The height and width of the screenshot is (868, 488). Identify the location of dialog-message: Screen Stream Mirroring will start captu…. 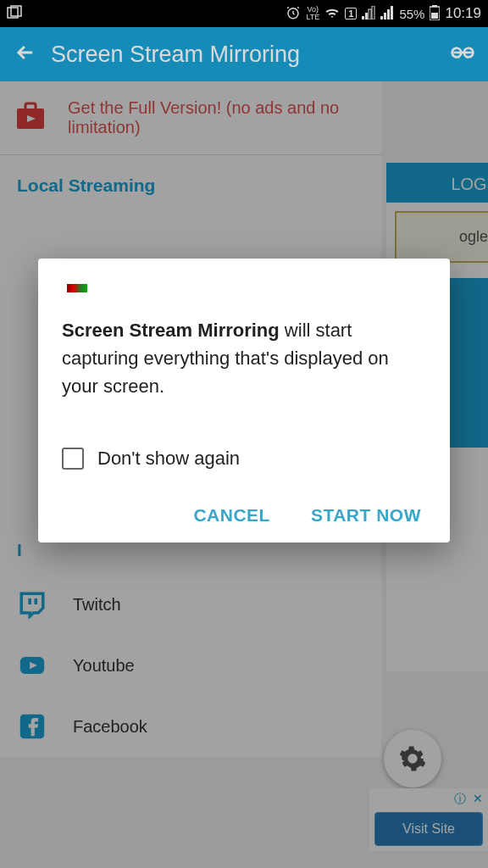
(244, 358).